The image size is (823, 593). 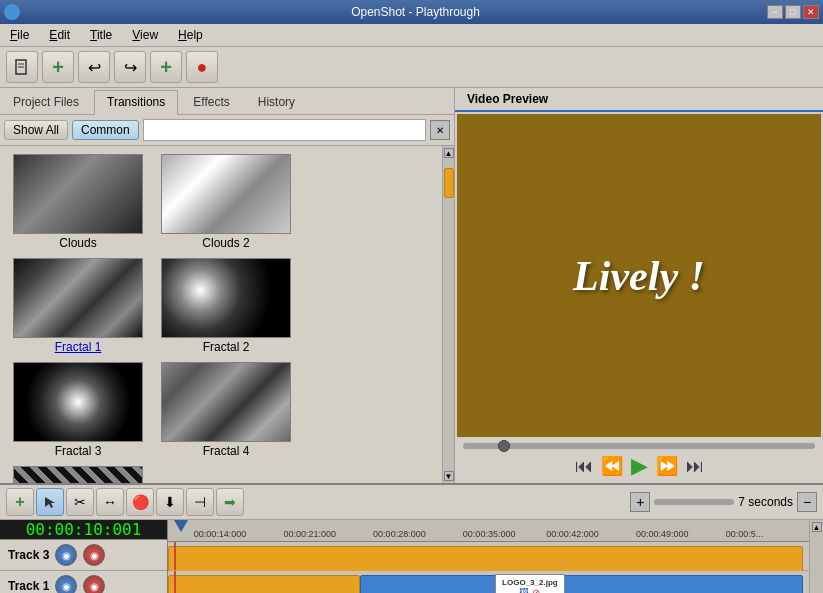 What do you see at coordinates (504, 446) in the screenshot?
I see `seek-thumb` at bounding box center [504, 446].